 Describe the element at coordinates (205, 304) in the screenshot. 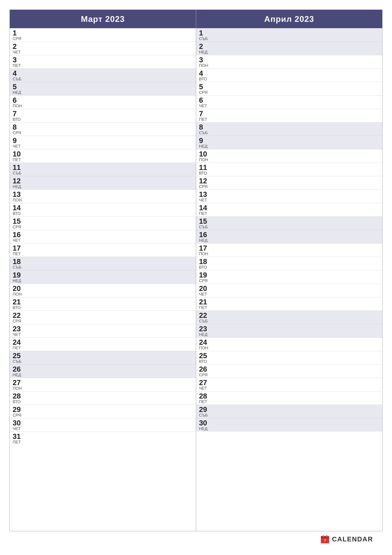

I see `day-info: 21ПЕТ` at that location.